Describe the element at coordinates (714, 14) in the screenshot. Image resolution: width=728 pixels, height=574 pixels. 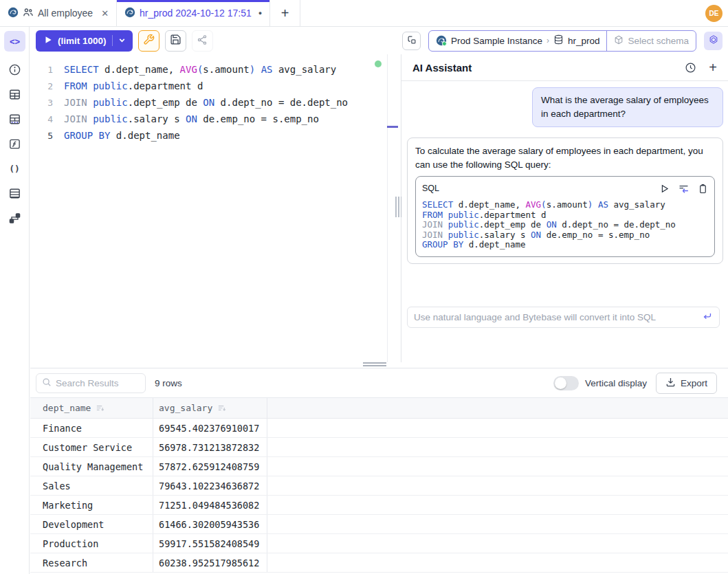
I see `avatar: DE` at that location.